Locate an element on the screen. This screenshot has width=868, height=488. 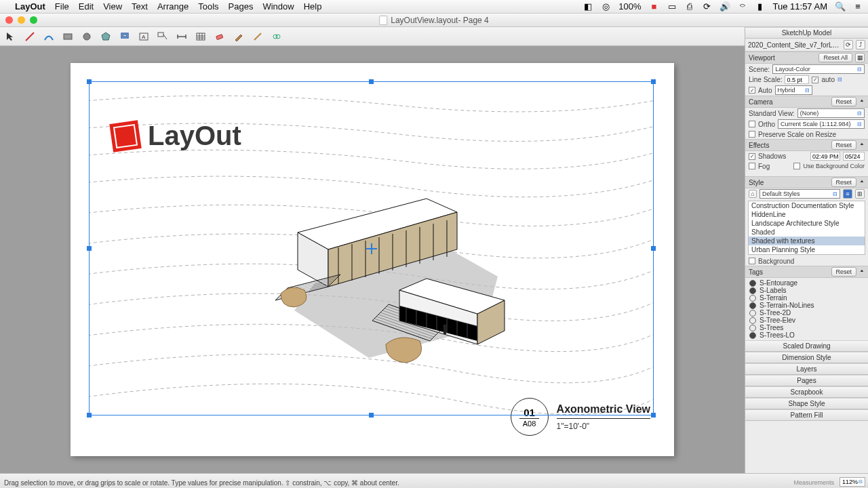
panel-pattern-fill: Pattern Fill is located at coordinates (807, 415).